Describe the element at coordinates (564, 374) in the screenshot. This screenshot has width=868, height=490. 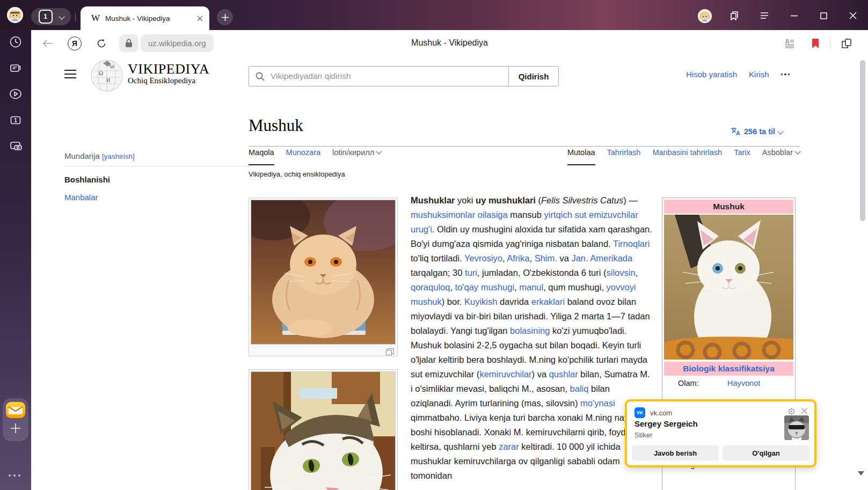
I see `article-link: qushlar` at that location.